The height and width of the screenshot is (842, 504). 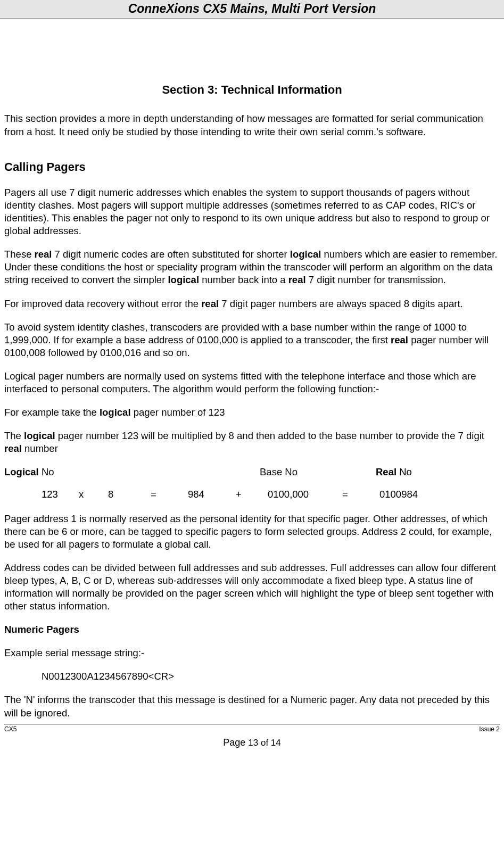 What do you see at coordinates (264, 743) in the screenshot?
I see `page-value: 13 of 14` at bounding box center [264, 743].